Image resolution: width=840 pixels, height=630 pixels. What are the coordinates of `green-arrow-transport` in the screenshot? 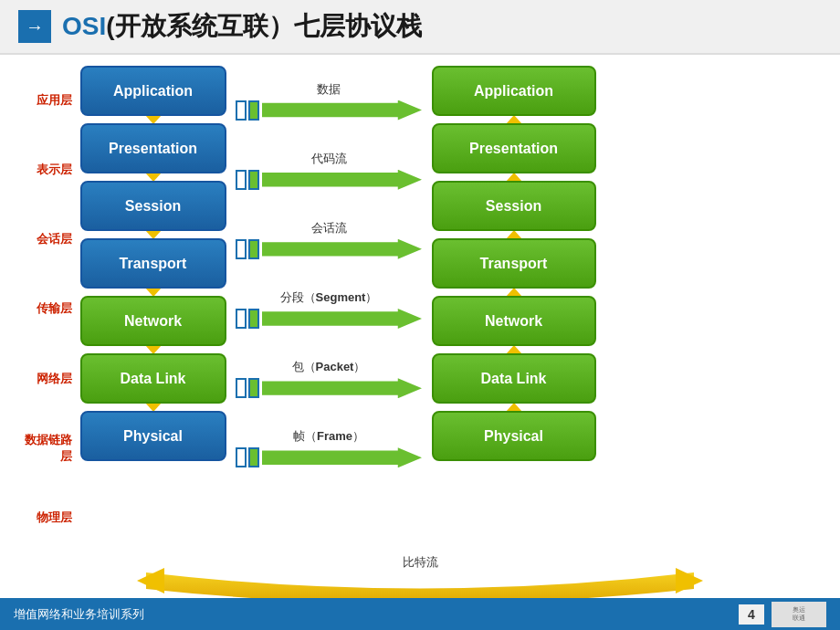 It's located at (341, 319).